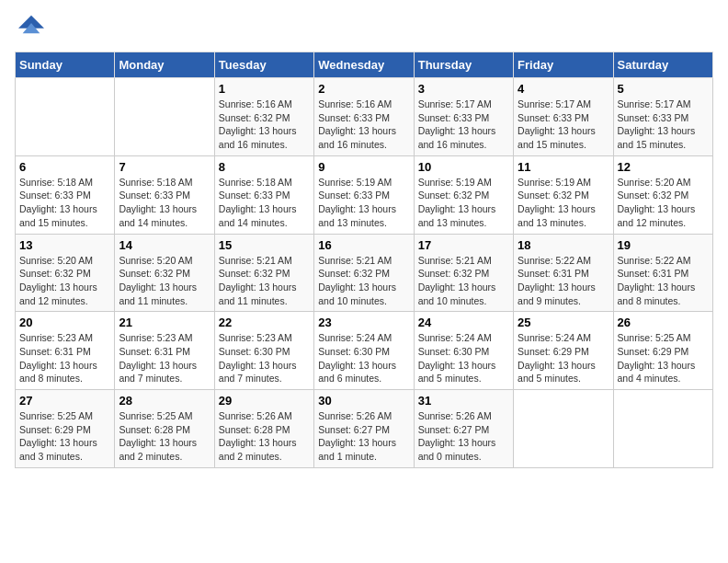  I want to click on day-number: 29, so click(265, 401).